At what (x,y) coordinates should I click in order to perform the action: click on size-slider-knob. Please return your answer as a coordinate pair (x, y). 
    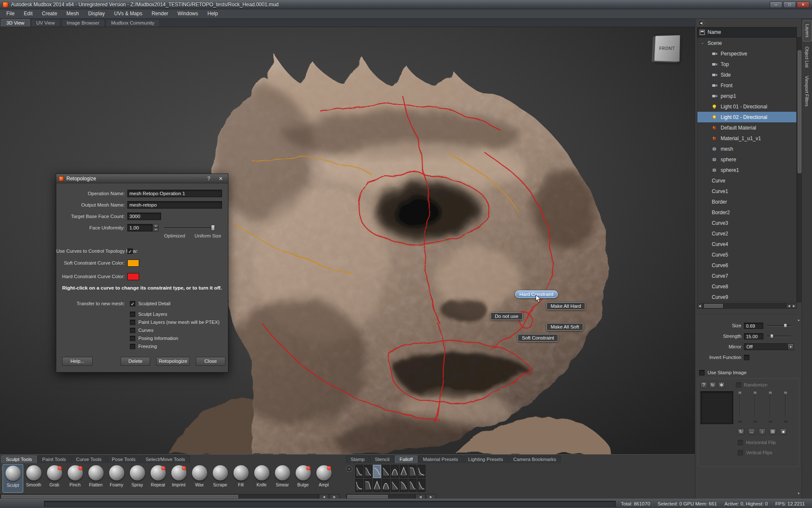
    Looking at the image, I should click on (785, 326).